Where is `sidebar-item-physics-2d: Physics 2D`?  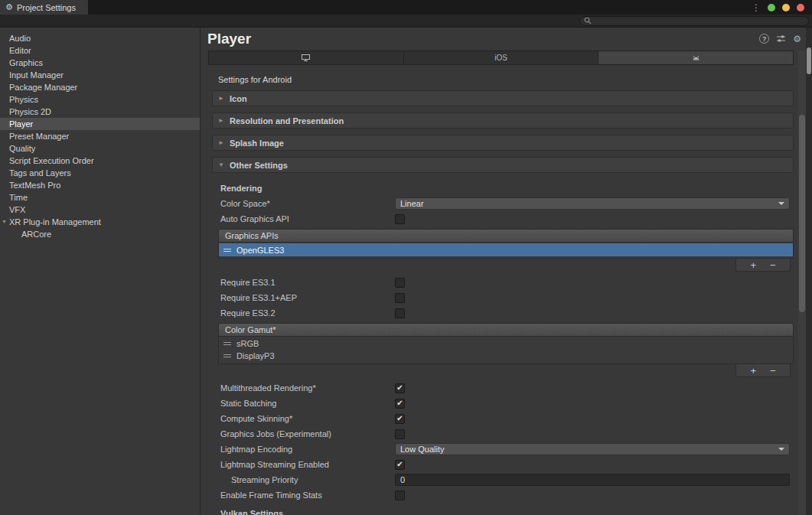 sidebar-item-physics-2d: Physics 2D is located at coordinates (99, 112).